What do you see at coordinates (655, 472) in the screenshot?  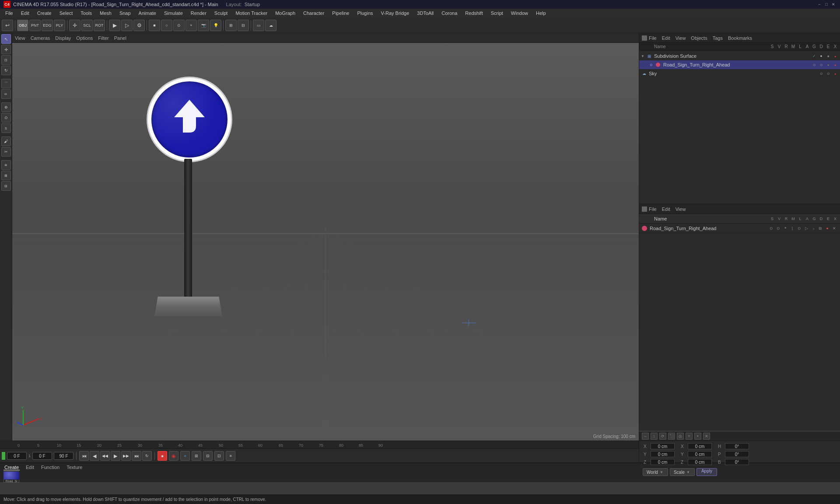 I see `world-mode-button: World ▼` at bounding box center [655, 472].